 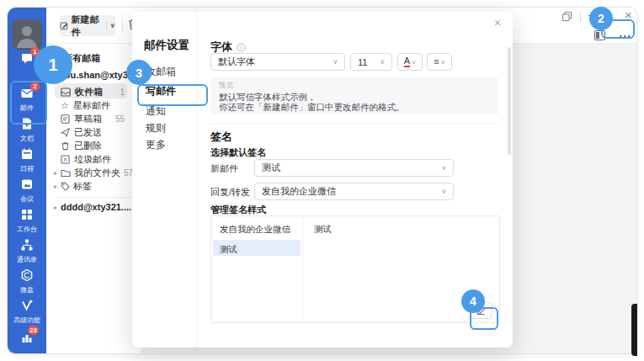 I want to click on workbench-label: 工作台, so click(x=27, y=230).